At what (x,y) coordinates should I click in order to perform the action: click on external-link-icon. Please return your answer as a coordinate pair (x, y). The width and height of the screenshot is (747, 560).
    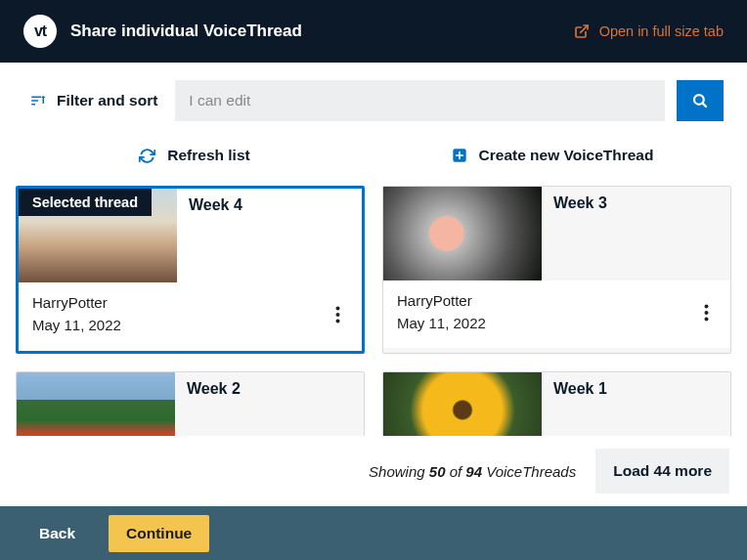
    Looking at the image, I should click on (582, 31).